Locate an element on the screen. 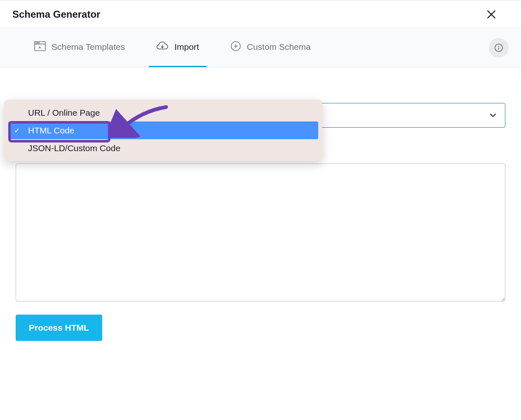 Image resolution: width=521 pixels, height=420 pixels. tab-label: Import is located at coordinates (187, 47).